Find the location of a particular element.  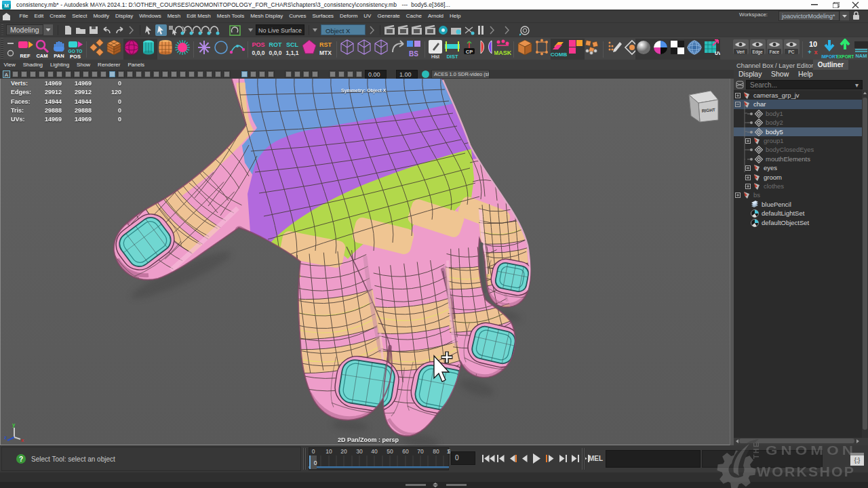

svg-text: WORKSHOP is located at coordinates (806, 472).